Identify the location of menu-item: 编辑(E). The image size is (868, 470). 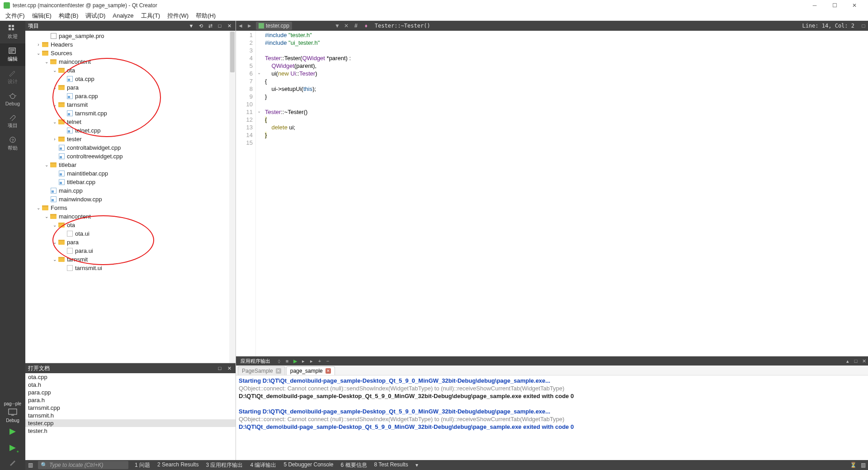
(42, 16).